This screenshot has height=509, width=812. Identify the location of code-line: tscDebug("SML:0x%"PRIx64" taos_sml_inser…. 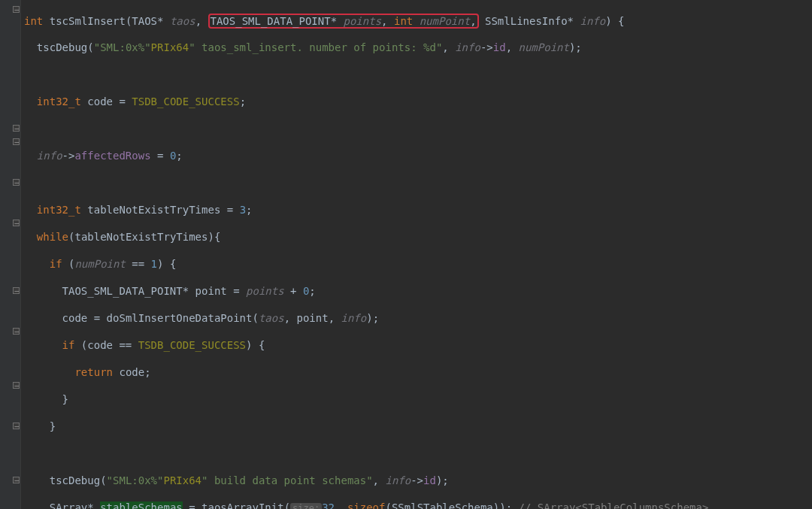
(418, 47).